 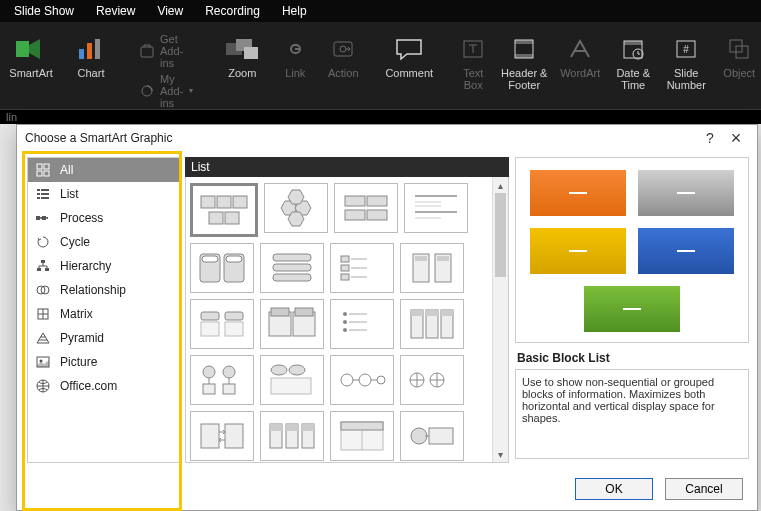 I want to click on scroll-down-icon: ▾, so click(x=500, y=454).